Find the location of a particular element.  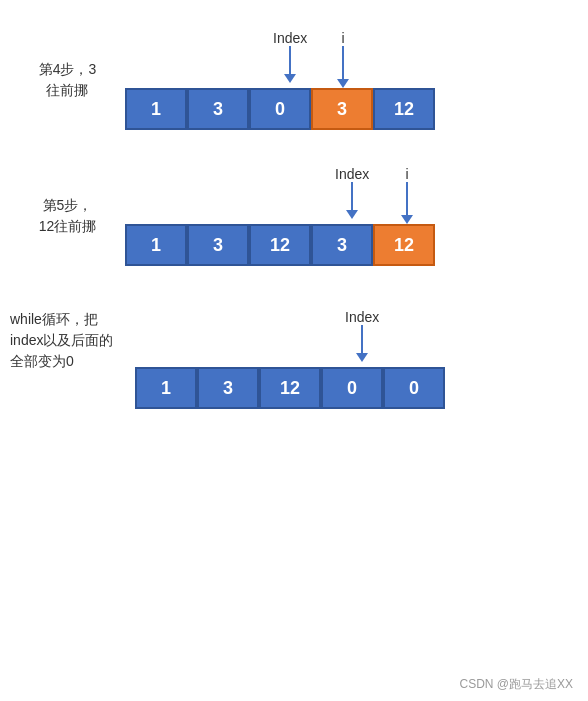

step5-cell-0: 1 is located at coordinates (156, 245).